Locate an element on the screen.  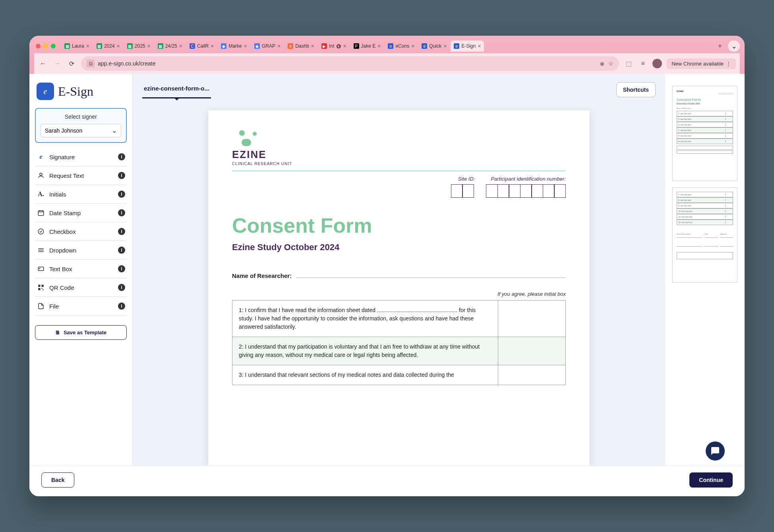
new-tab-button: + is located at coordinates (720, 46).